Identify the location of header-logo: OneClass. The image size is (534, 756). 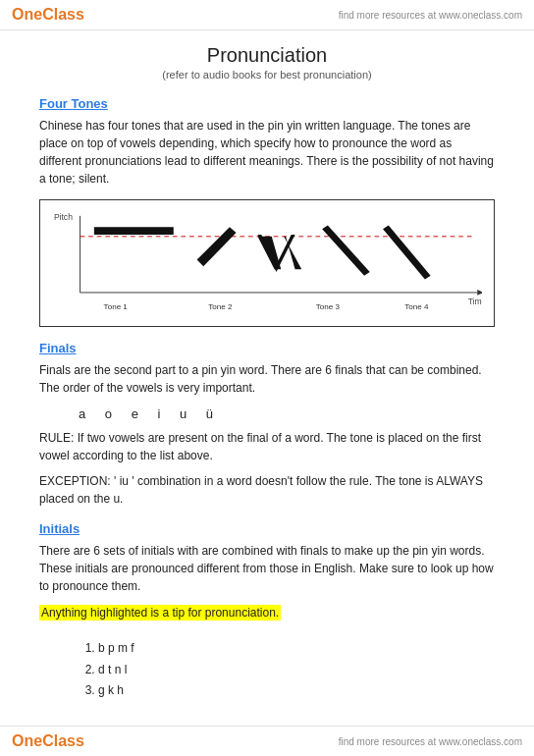
(48, 15).